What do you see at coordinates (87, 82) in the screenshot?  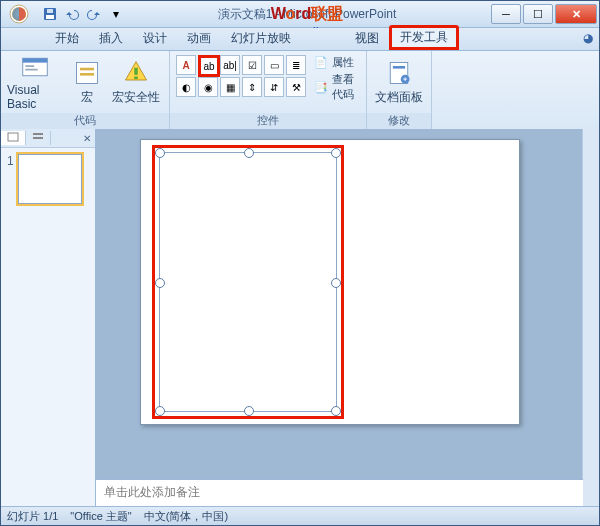 I see `macro-button: 宏` at bounding box center [87, 82].